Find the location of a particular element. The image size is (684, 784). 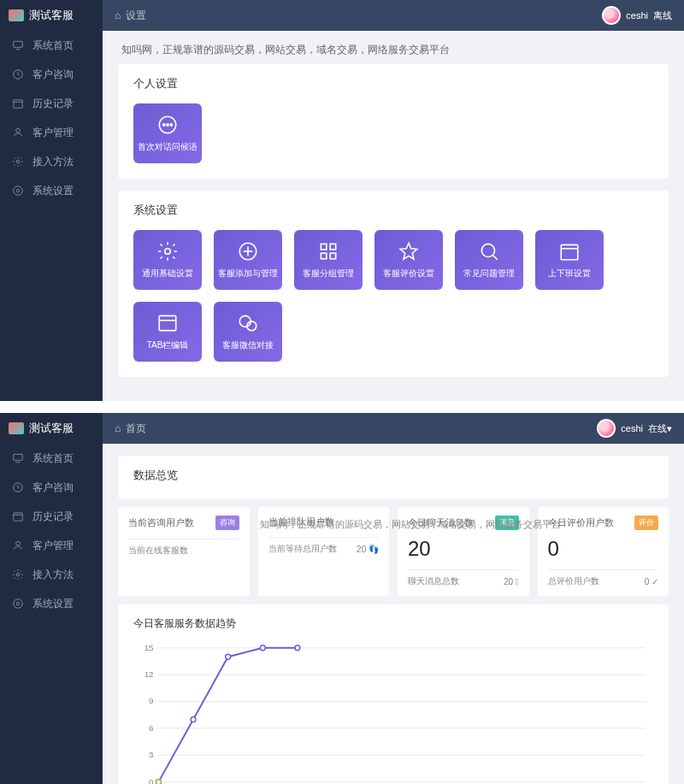

tile-chat: 首次对话问候语 is located at coordinates (168, 133).